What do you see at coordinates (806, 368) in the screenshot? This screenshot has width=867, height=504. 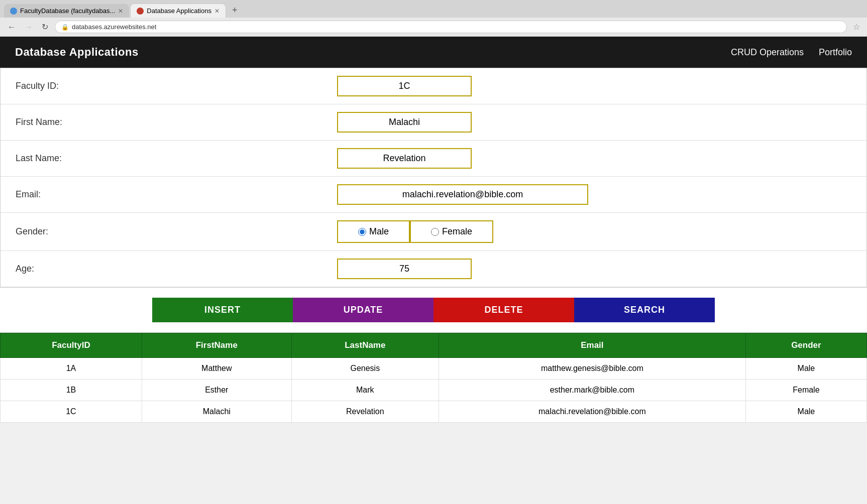 I see `cell-3-0: Male` at bounding box center [806, 368].